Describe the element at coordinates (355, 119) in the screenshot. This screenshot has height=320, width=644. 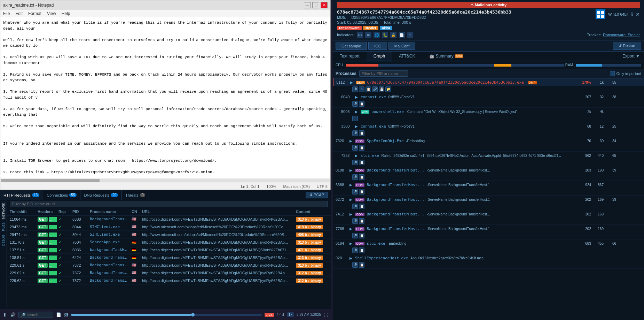
I see `proc-action-icon` at that location.